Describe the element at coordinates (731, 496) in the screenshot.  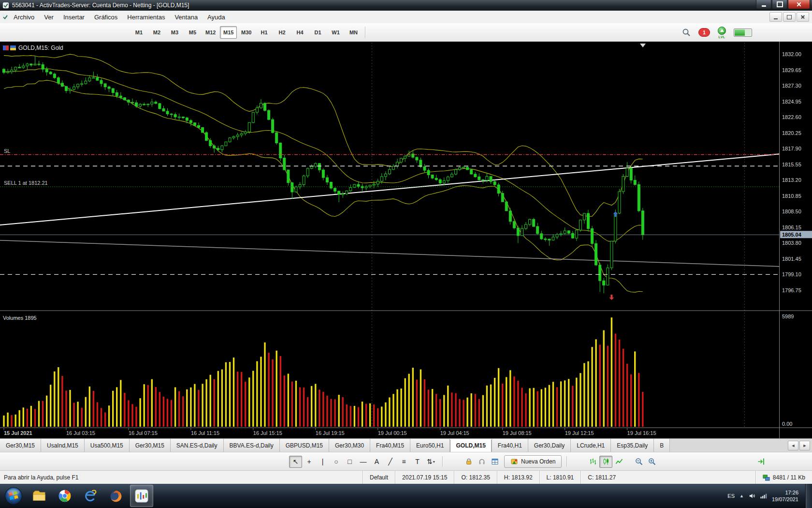
I see `language-indicator: ES` at that location.